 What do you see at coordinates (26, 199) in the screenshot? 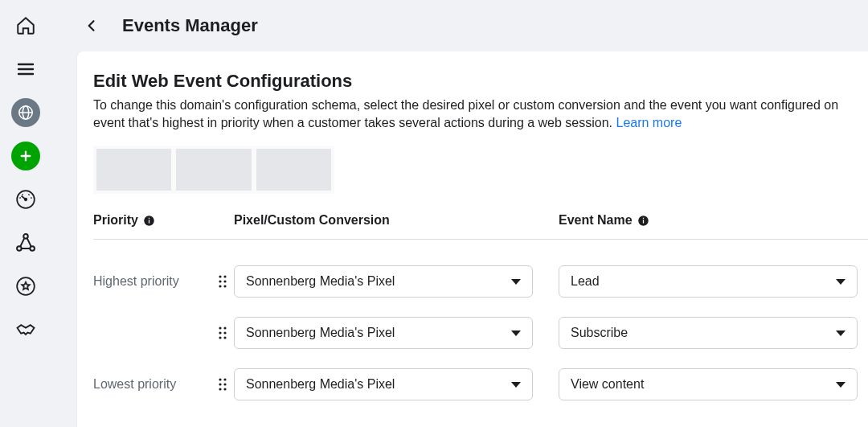
I see `gauge-icon` at bounding box center [26, 199].